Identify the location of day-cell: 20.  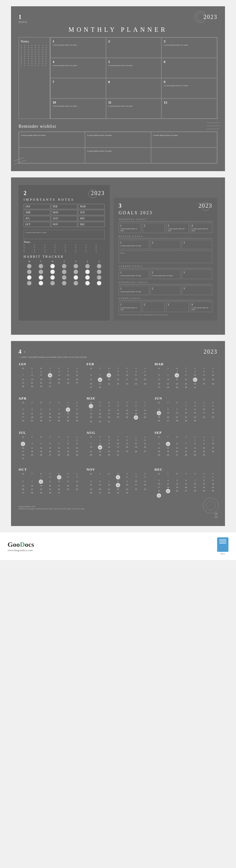
(168, 417).